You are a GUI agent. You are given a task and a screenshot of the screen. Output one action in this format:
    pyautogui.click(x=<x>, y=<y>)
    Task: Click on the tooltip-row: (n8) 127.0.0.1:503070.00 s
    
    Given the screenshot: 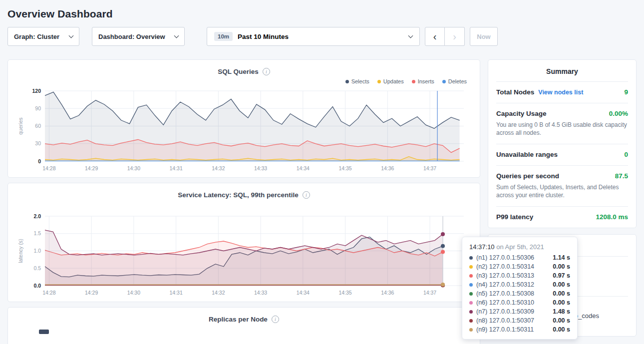 What is the action you would take?
    pyautogui.click(x=520, y=321)
    